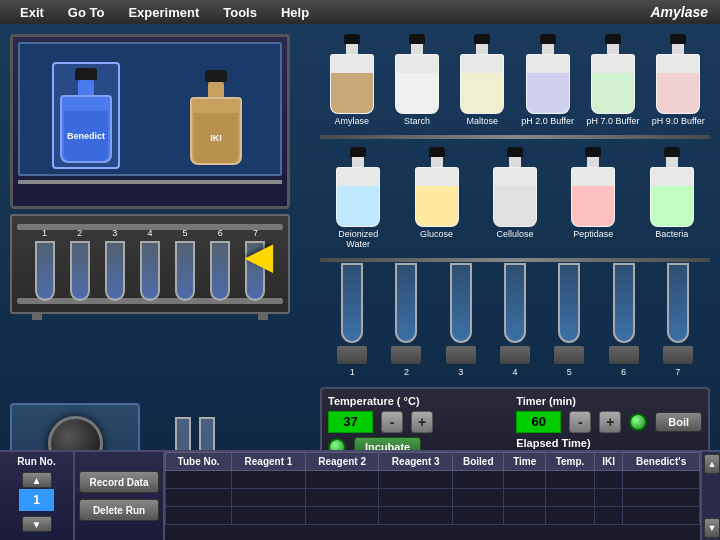 Image resolution: width=720 pixels, height=540 pixels. Describe the element at coordinates (613, 84) in the screenshot. I see `ph70-body` at that location.